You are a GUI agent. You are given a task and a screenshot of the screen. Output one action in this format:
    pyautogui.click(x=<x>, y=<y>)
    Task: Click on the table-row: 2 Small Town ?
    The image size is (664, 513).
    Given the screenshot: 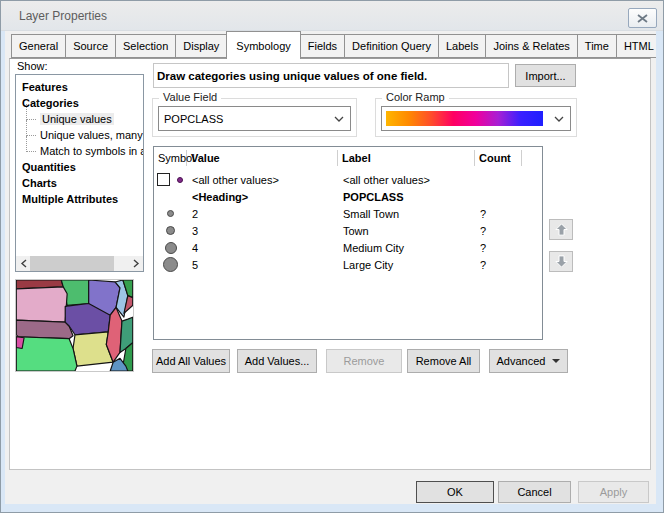 What is the action you would take?
    pyautogui.click(x=348, y=214)
    